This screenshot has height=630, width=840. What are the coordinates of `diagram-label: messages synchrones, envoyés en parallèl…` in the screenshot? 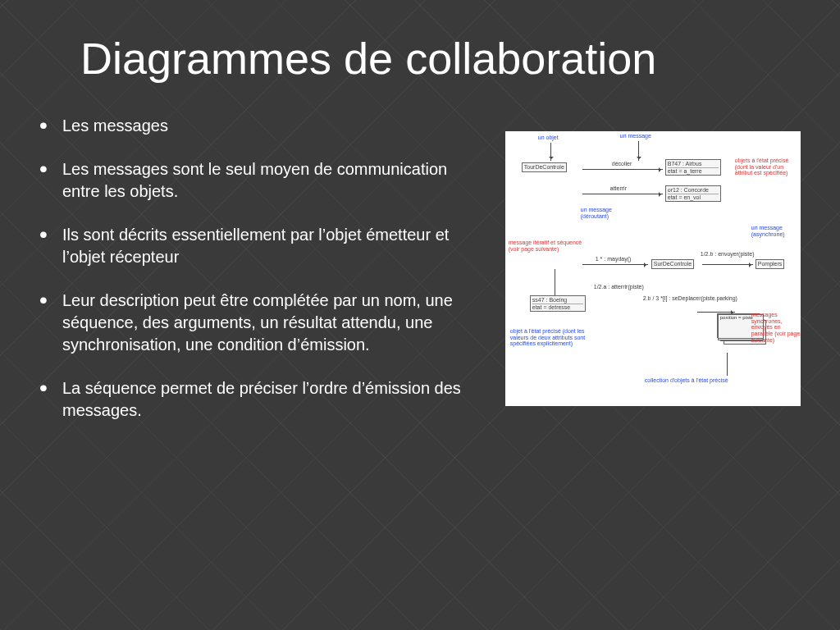 It's located at (778, 327).